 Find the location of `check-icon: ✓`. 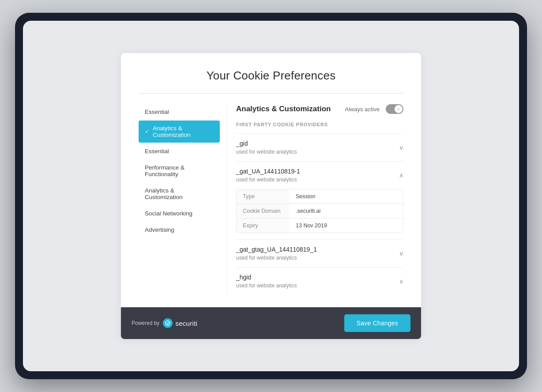

check-icon: ✓ is located at coordinates (147, 132).